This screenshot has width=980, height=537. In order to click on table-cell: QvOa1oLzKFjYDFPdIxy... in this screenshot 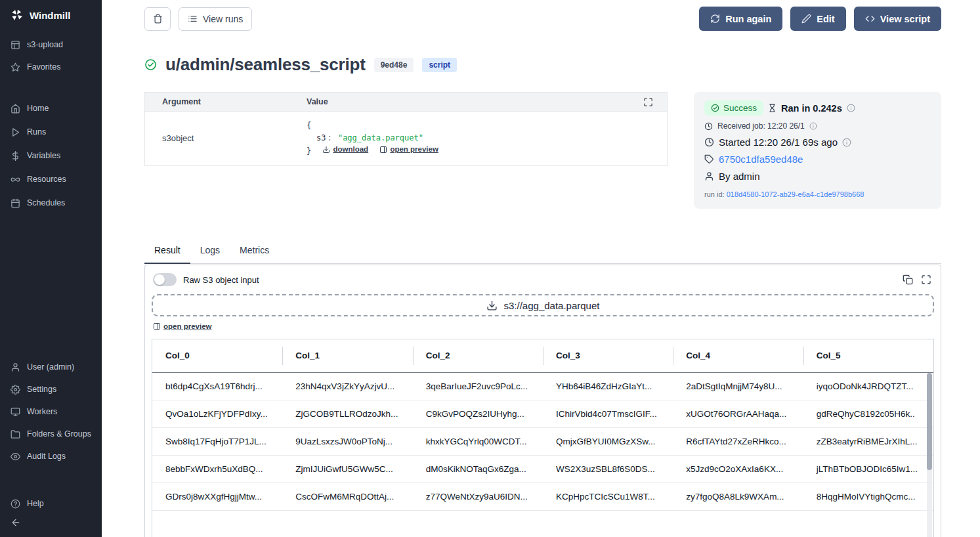, I will do `click(217, 414)`.